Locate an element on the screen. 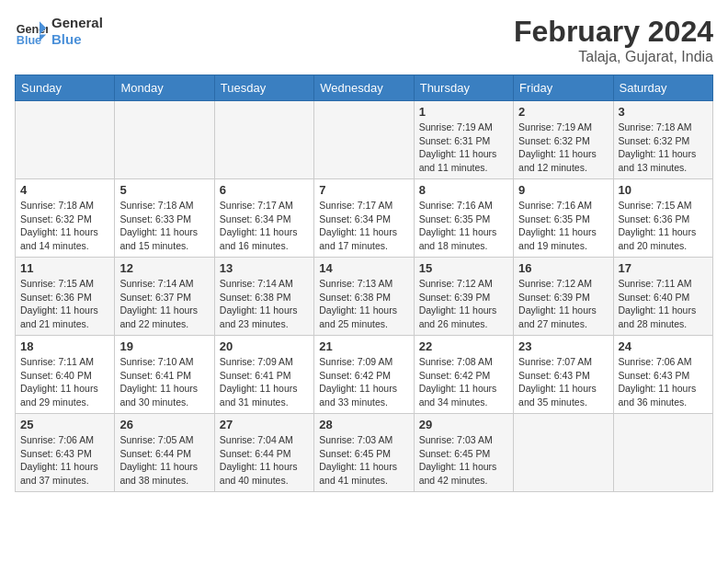 The height and width of the screenshot is (563, 728). day-info: Sunrise: 7:09 AM Sunset: 6:42 PM Dayligh… is located at coordinates (364, 383).